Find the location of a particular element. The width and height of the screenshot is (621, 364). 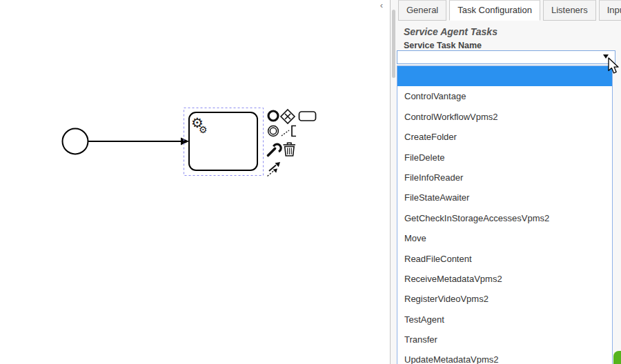

dropdown-option-empty is located at coordinates (505, 76).